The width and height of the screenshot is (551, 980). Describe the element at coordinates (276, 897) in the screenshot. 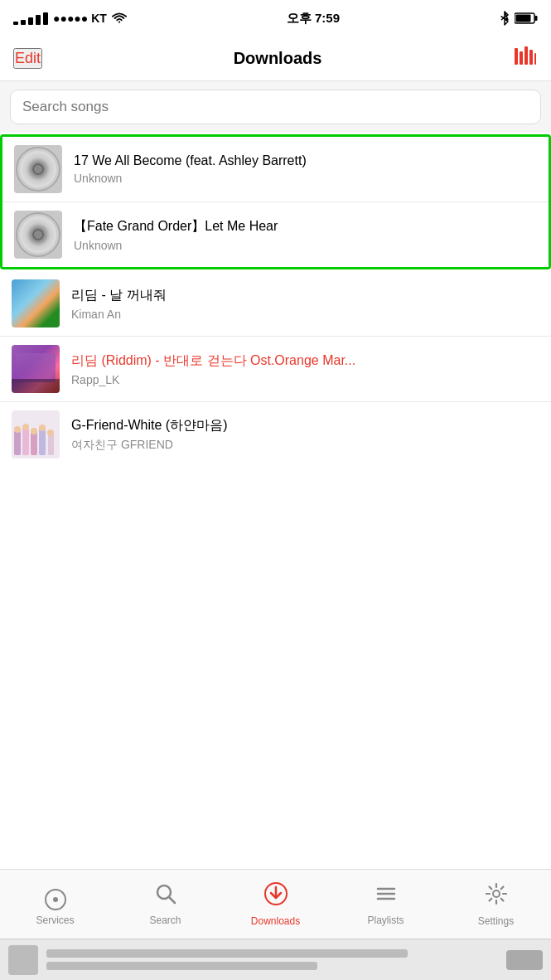

I see `downloads-icon` at that location.